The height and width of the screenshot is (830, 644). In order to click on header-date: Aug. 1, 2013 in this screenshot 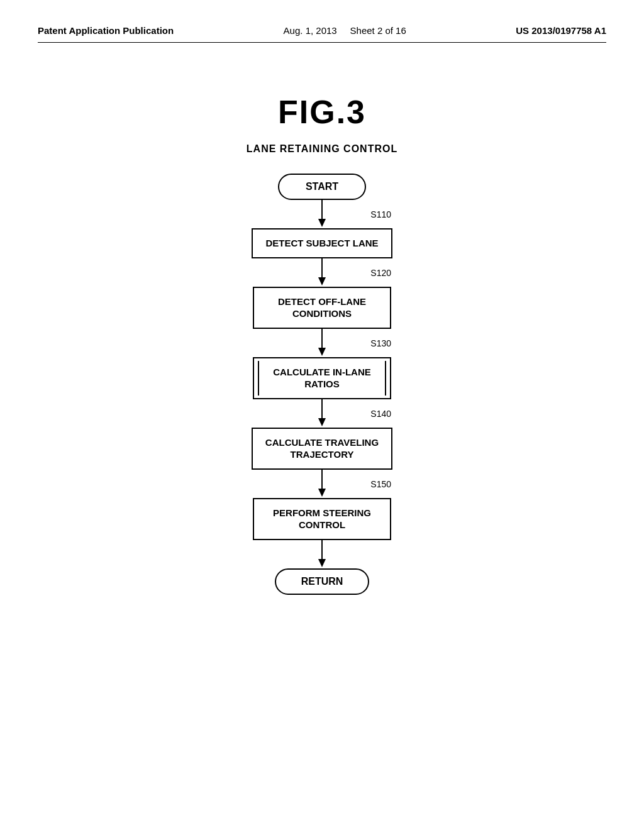, I will do `click(311, 30)`.